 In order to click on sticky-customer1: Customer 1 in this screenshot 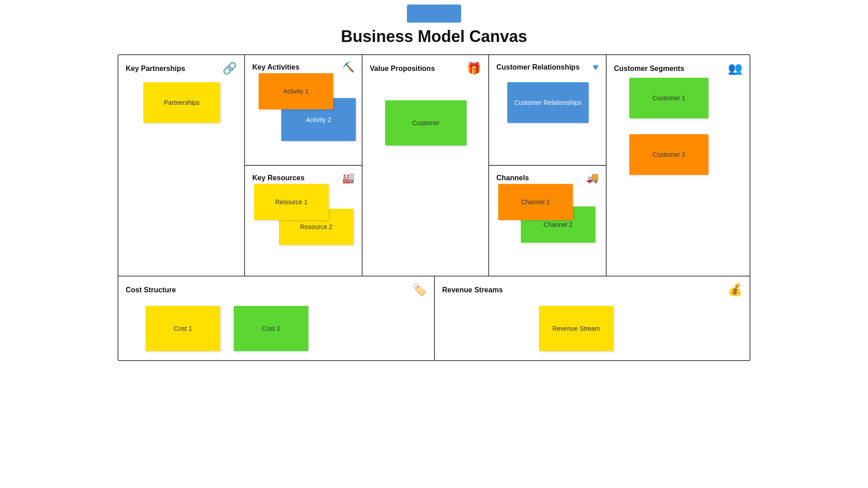, I will do `click(669, 98)`.